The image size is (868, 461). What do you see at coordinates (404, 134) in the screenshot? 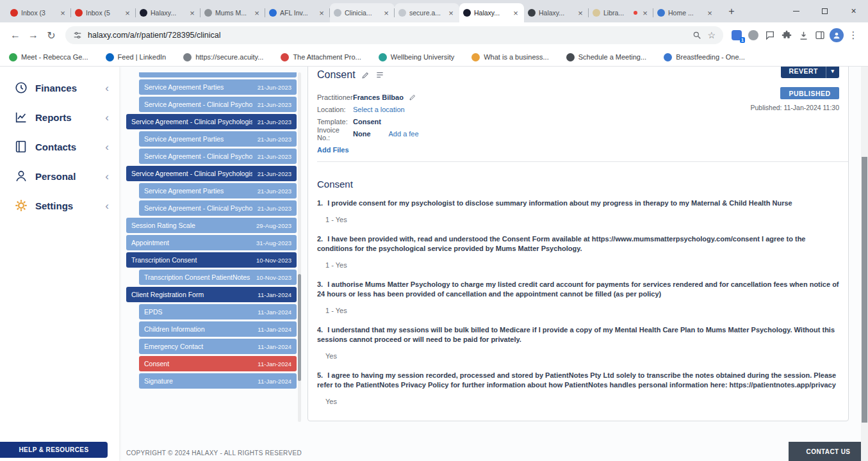
I see `add-fee-link: Add a fee` at bounding box center [404, 134].